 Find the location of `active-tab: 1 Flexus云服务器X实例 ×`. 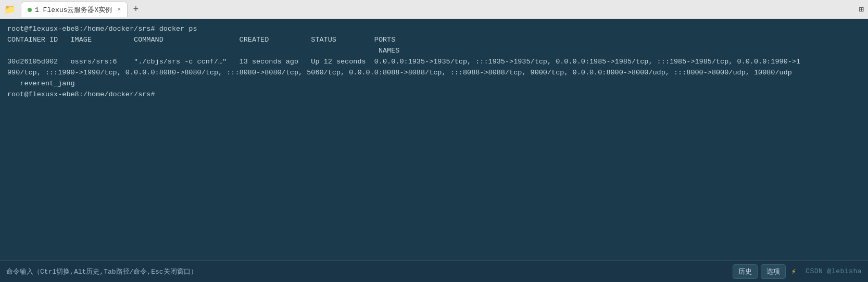

active-tab: 1 Flexus云服务器X实例 × is located at coordinates (74, 9).